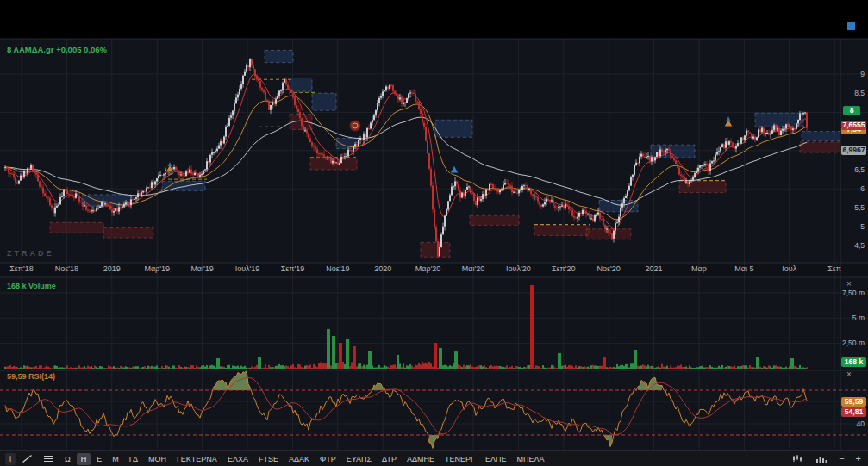  I want to click on symbol-tab-dtr: ΔΤΡ, so click(390, 459).